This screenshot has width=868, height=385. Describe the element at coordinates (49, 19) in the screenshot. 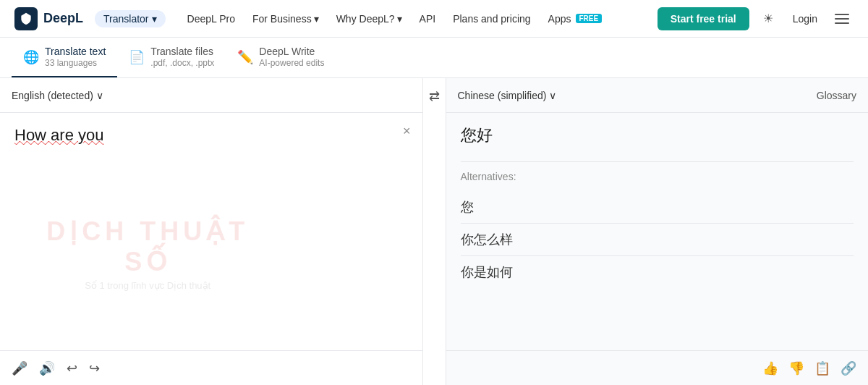

I see `logo-area: DeepL` at that location.